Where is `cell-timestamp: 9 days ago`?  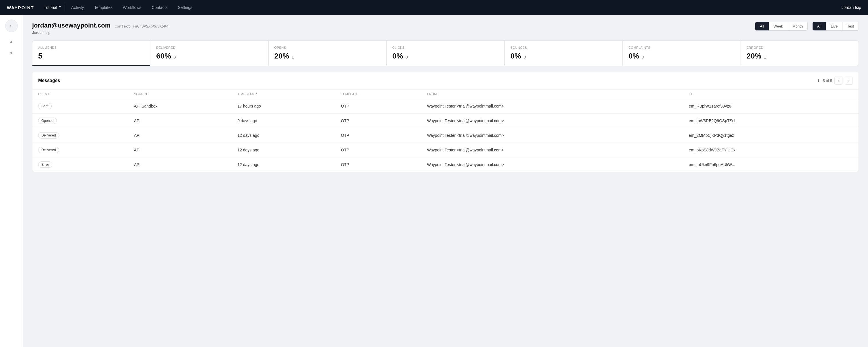 cell-timestamp: 9 days ago is located at coordinates (283, 121).